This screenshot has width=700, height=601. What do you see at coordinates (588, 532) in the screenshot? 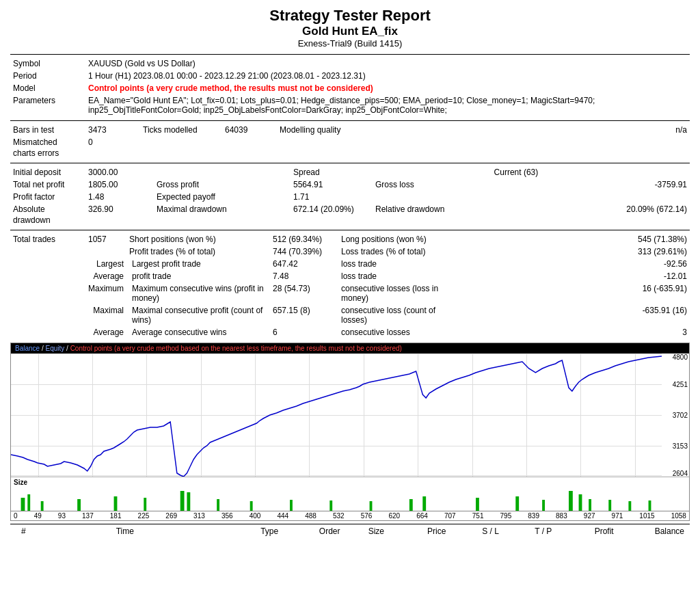
I see `footer-col-profit: Profit` at bounding box center [588, 532].